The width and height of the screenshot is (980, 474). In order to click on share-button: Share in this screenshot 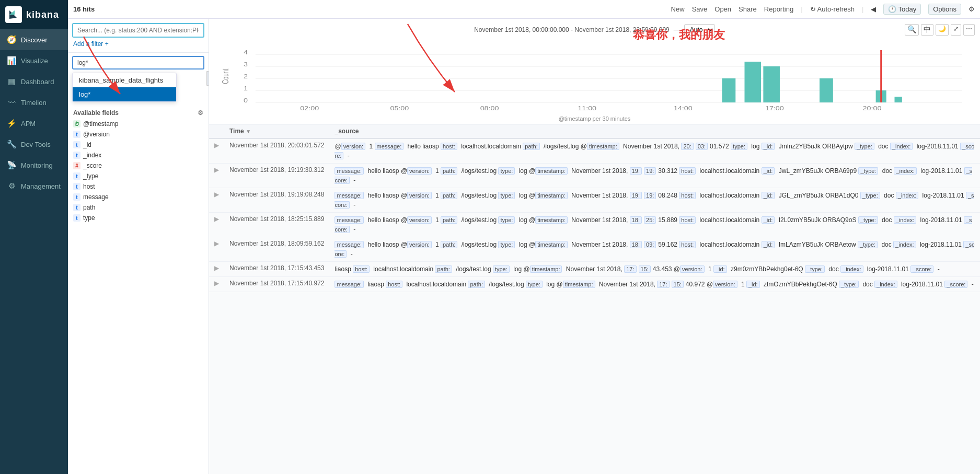, I will do `click(747, 9)`.